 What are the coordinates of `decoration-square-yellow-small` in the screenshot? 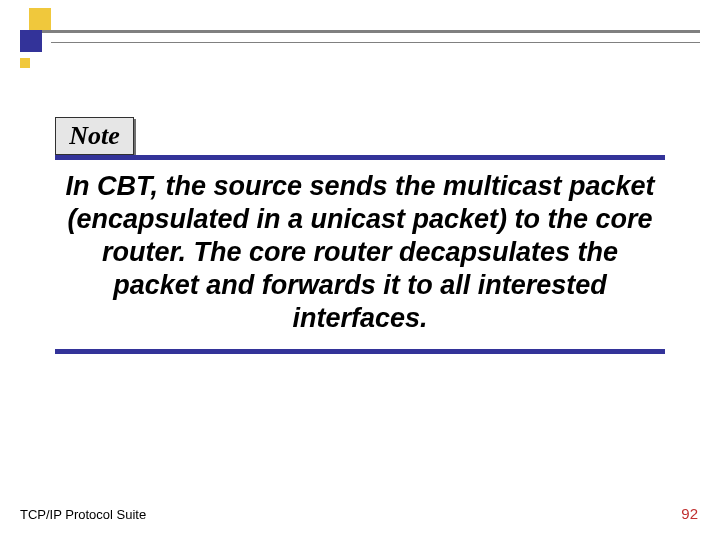 It's located at (25, 63).